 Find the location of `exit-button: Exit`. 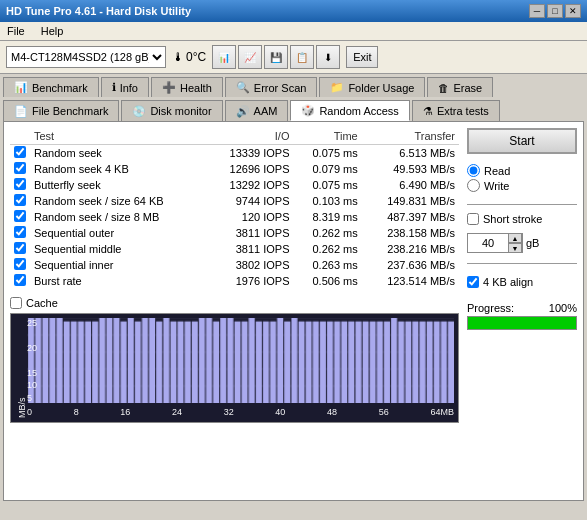

exit-button: Exit is located at coordinates (362, 57).